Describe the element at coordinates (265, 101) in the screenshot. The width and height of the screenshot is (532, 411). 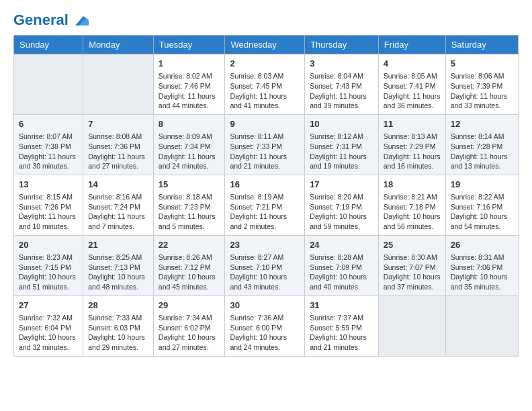
I see `day-info: Daylight: 11 hours and 41 minutes.` at that location.